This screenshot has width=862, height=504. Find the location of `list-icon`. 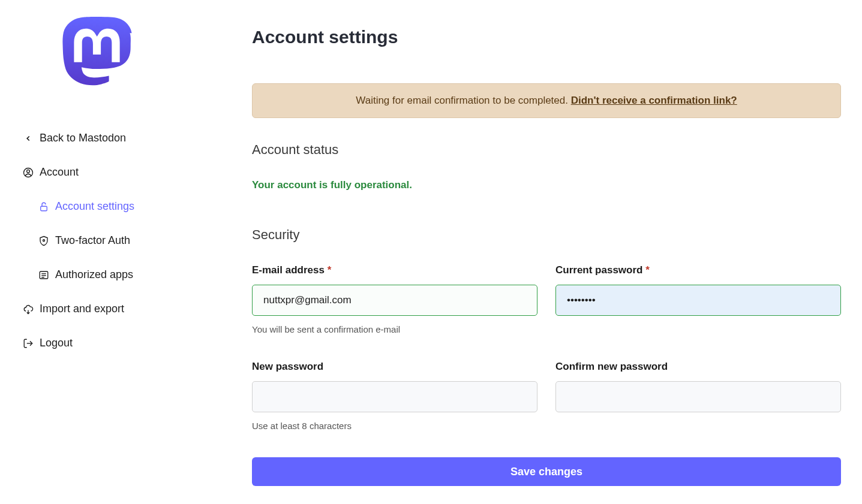

list-icon is located at coordinates (44, 275).